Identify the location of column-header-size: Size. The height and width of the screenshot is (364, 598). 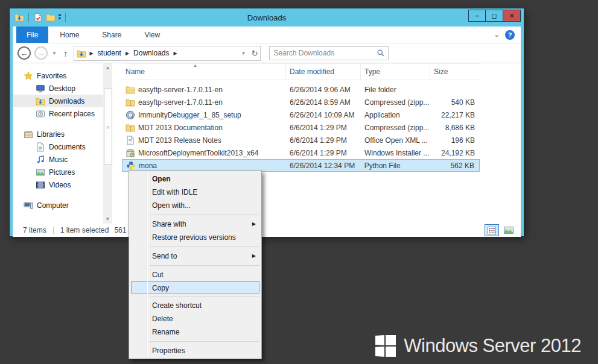
(455, 72).